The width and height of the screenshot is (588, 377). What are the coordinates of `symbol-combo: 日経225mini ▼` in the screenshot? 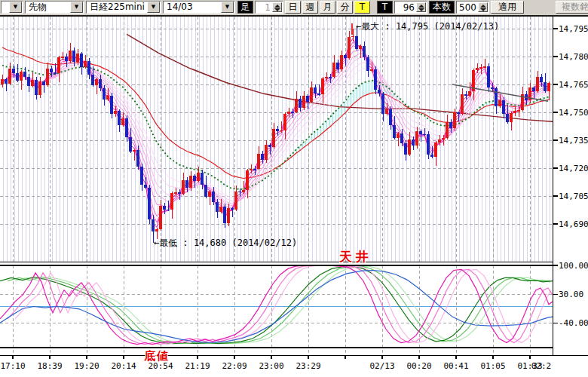 It's located at (124, 8).